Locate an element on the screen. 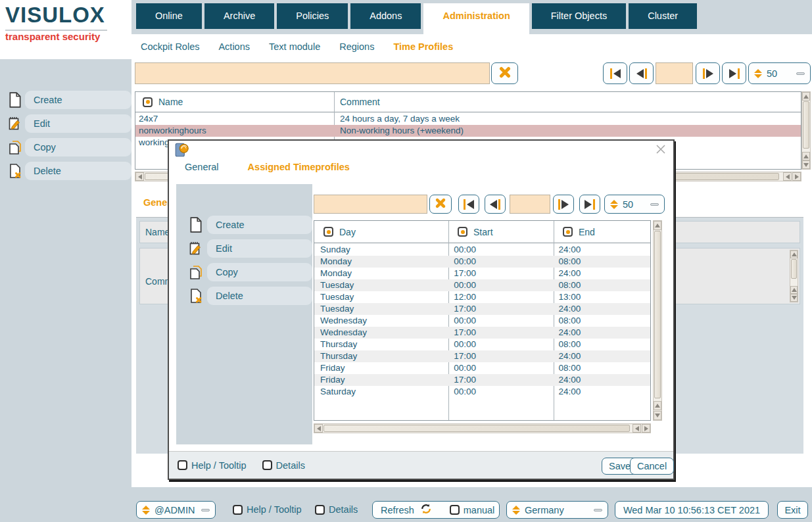  table-row: Monday17:0024:00 is located at coordinates (483, 273).